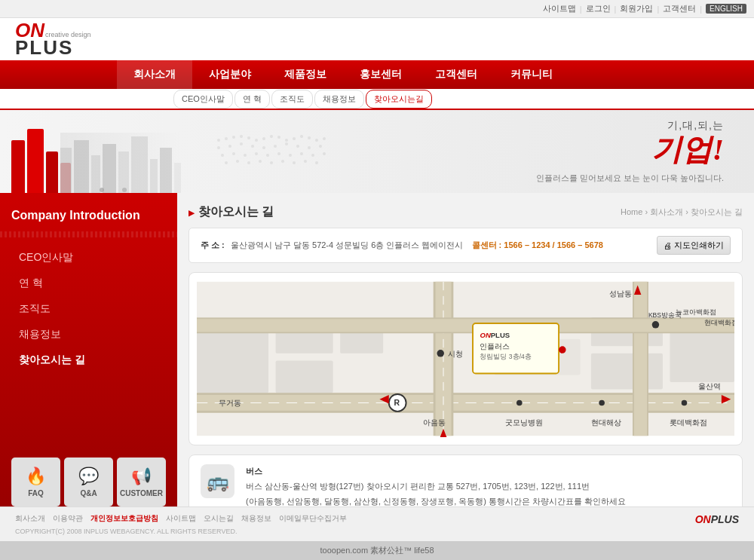 This screenshot has height=560, width=754. I want to click on sidebar-recruit: 채용정보, so click(89, 335).